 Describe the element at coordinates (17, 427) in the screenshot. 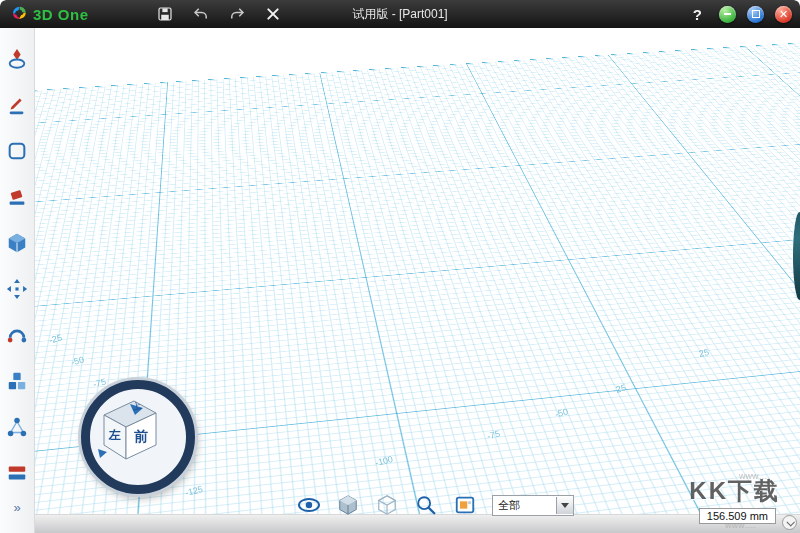

I see `group-icon` at that location.